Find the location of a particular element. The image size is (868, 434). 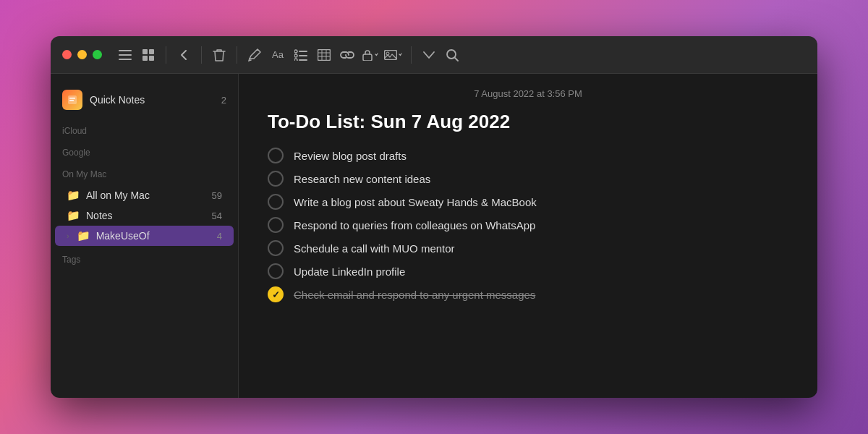

folder-icon: 📁 is located at coordinates (74, 195).